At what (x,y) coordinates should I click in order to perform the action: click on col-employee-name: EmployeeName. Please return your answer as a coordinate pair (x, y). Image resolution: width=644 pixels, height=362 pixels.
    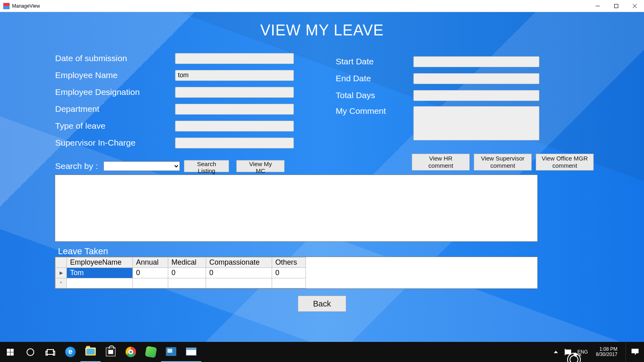
    Looking at the image, I should click on (100, 263).